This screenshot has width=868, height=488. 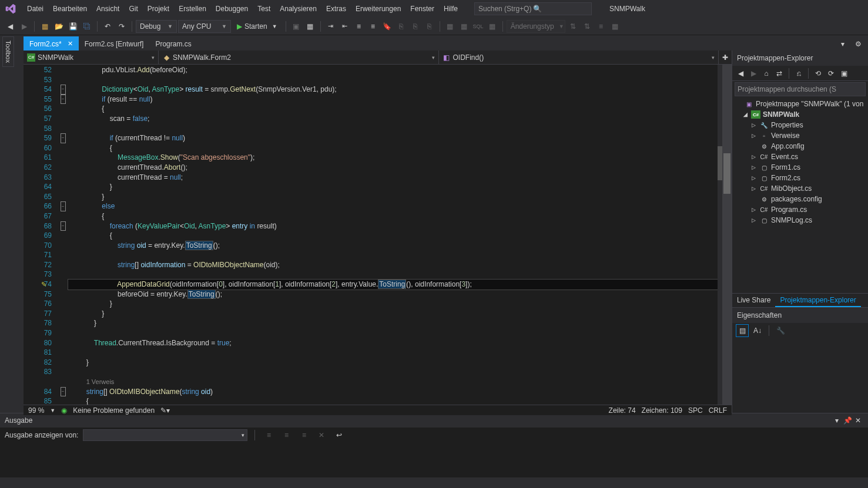 I want to click on split-icon: ✚, so click(x=725, y=58).